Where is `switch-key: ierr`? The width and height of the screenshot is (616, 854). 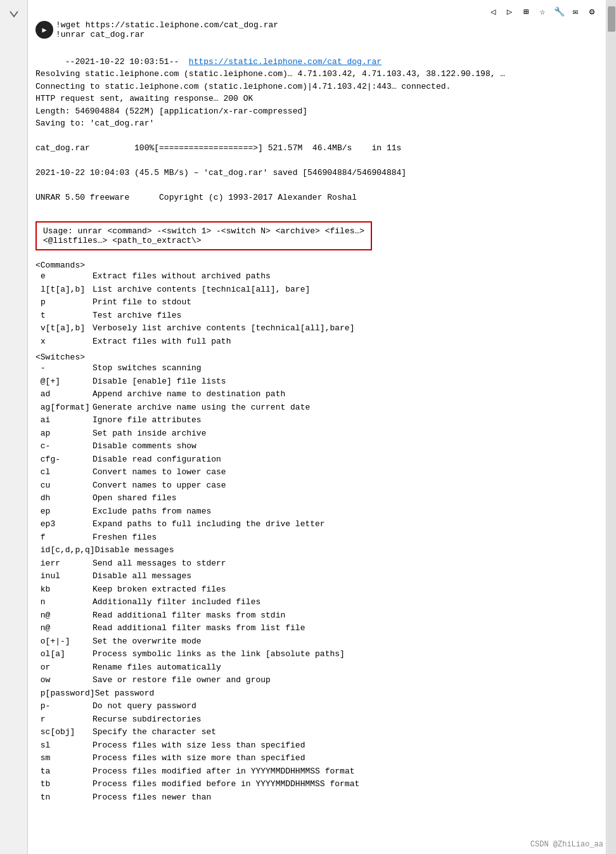
switch-key: ierr is located at coordinates (64, 564).